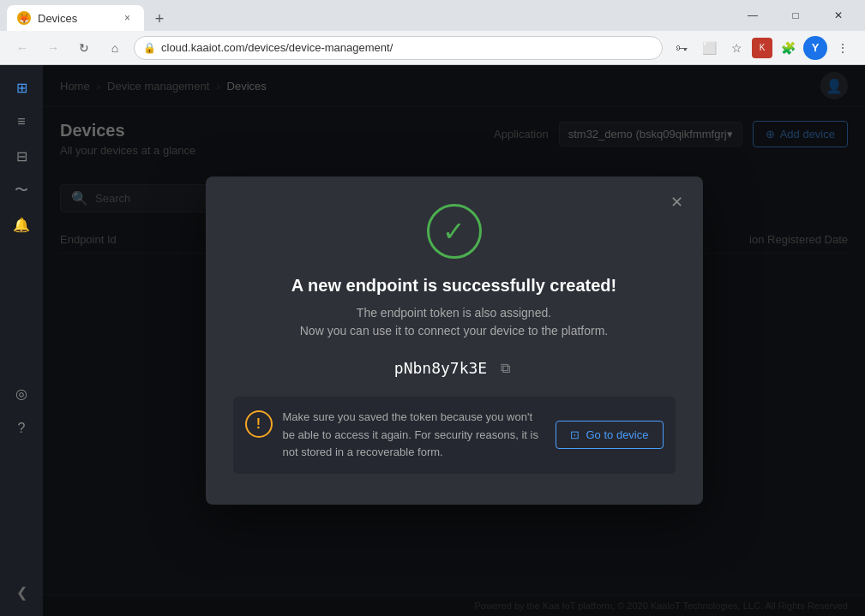 The image size is (865, 616). What do you see at coordinates (454, 231) in the screenshot?
I see `success-icon-circle: ✓` at bounding box center [454, 231].